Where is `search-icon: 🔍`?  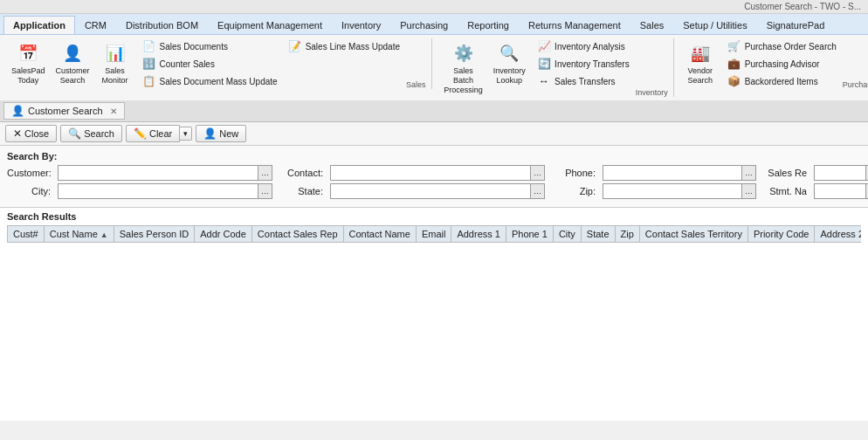
search-icon: 🔍 is located at coordinates (75, 134).